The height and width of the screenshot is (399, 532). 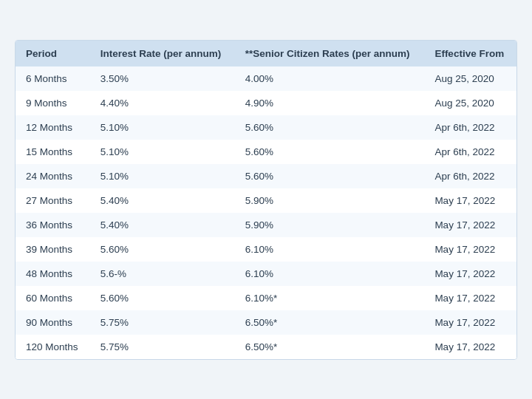 What do you see at coordinates (53, 322) in the screenshot?
I see `cell-period: 90 Months` at bounding box center [53, 322].